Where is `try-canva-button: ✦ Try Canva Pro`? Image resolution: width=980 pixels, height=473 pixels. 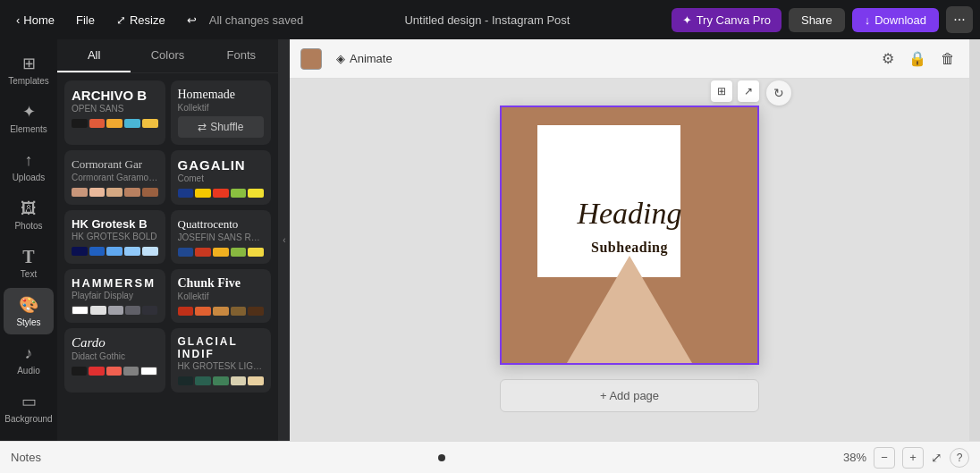 try-canva-button: ✦ Try Canva Pro is located at coordinates (726, 20).